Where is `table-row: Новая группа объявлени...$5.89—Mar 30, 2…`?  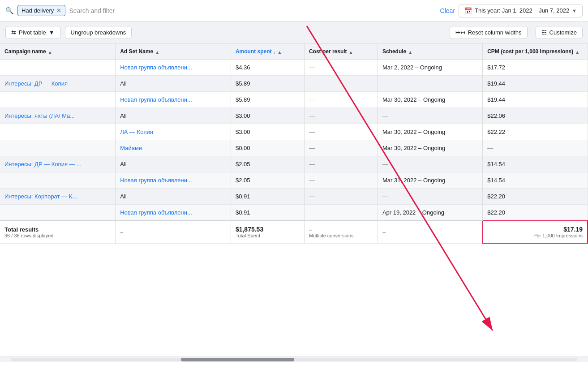
table-row: Новая группа объявлени...$5.89—Mar 30, 2… is located at coordinates (294, 100).